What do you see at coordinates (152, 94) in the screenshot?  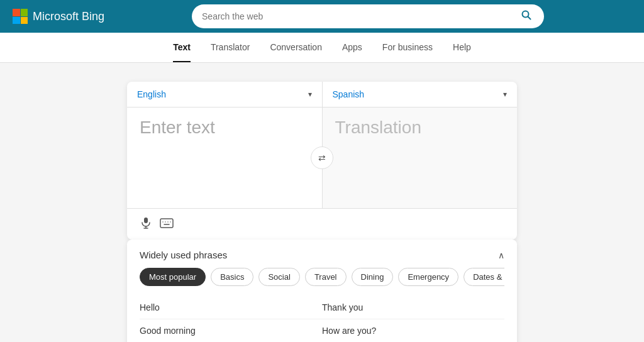 I see `source-lang-label: English` at bounding box center [152, 94].